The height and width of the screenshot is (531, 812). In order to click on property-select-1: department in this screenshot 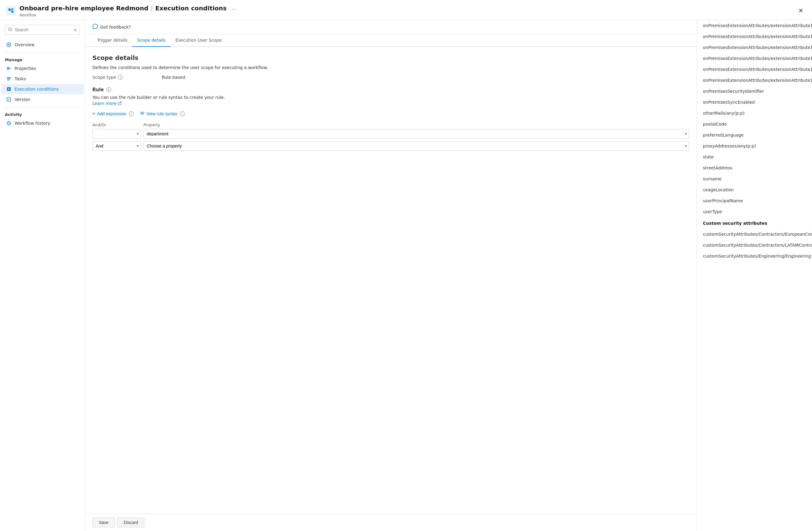, I will do `click(416, 134)`.